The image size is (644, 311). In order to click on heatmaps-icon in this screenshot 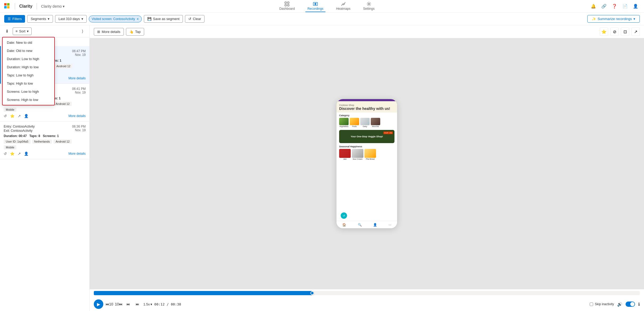, I will do `click(343, 4)`.